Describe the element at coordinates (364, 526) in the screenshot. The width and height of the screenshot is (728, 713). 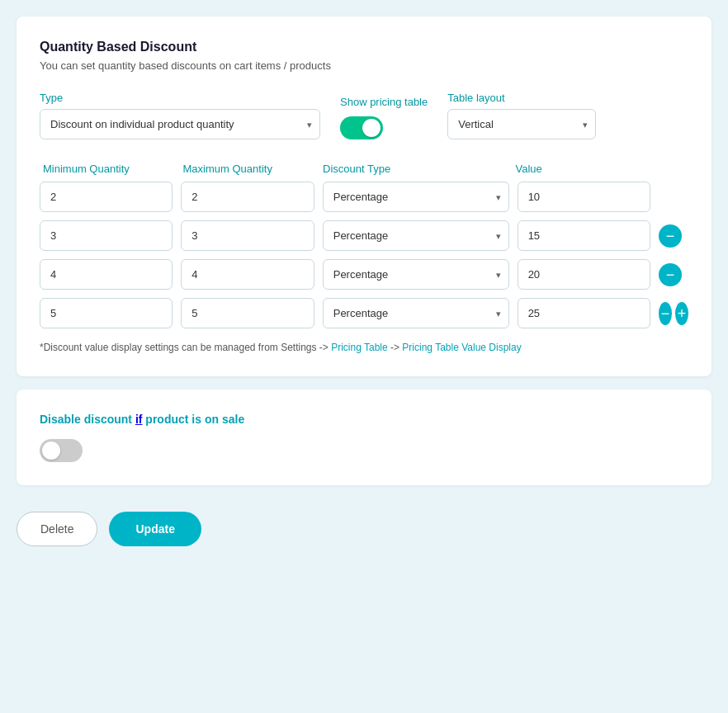
I see `footer-actions: Delete Update` at that location.